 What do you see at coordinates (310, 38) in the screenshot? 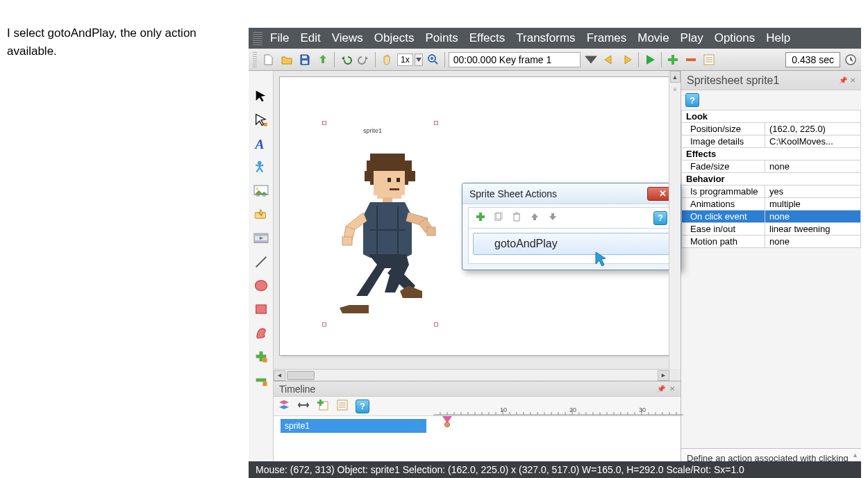
I see `menu-edit: Edit` at bounding box center [310, 38].